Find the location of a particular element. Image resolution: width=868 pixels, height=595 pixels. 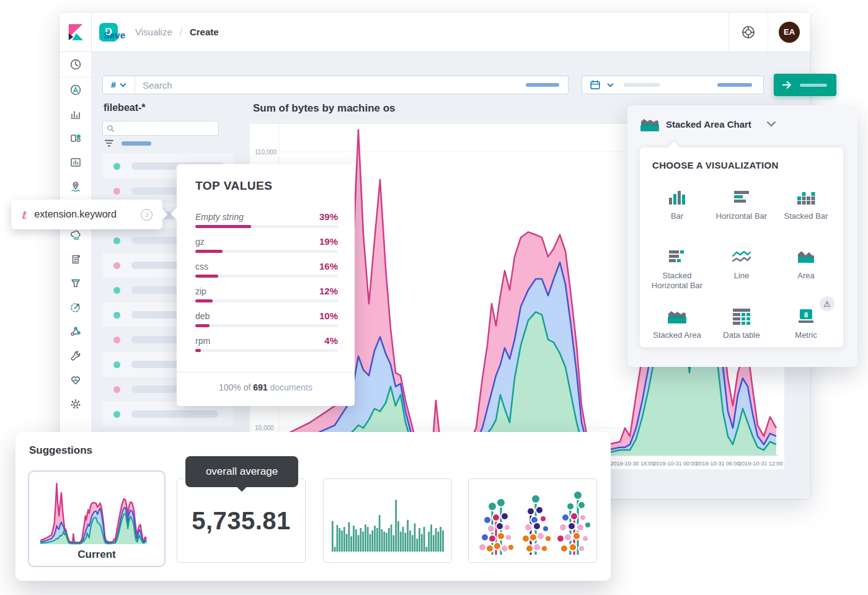

search-bar: # Search is located at coordinates (335, 85).